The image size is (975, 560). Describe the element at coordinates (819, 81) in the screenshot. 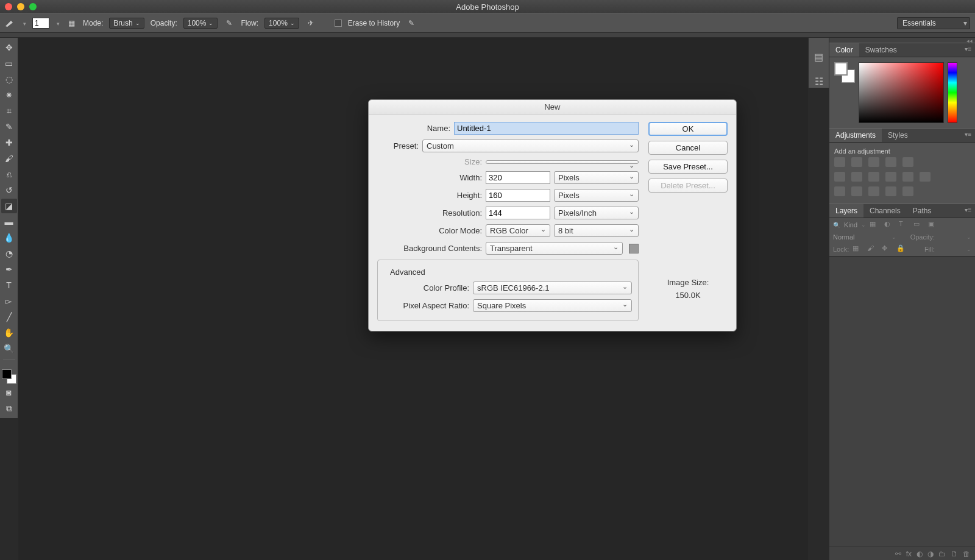

I see `properties-panel-icon: ☷` at that location.